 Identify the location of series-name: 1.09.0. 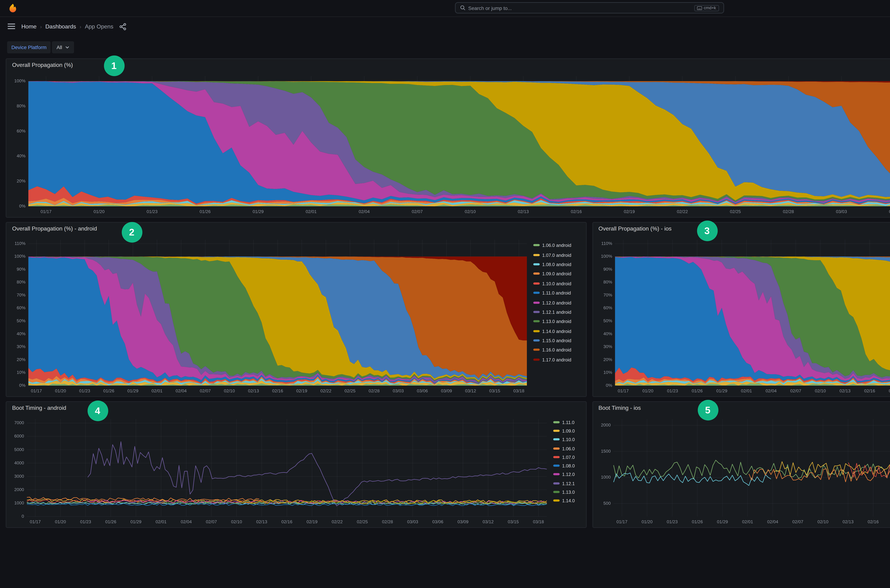
(568, 430).